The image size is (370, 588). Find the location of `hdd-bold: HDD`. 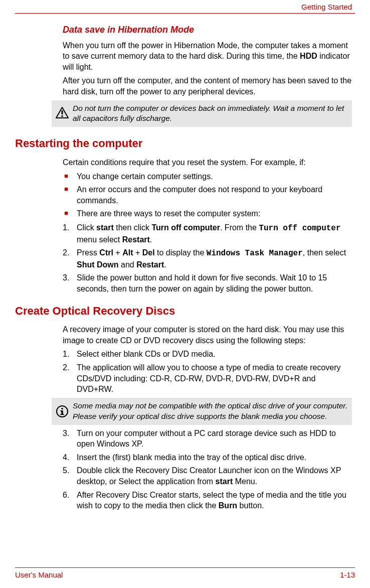

hdd-bold: HDD is located at coordinates (309, 56).